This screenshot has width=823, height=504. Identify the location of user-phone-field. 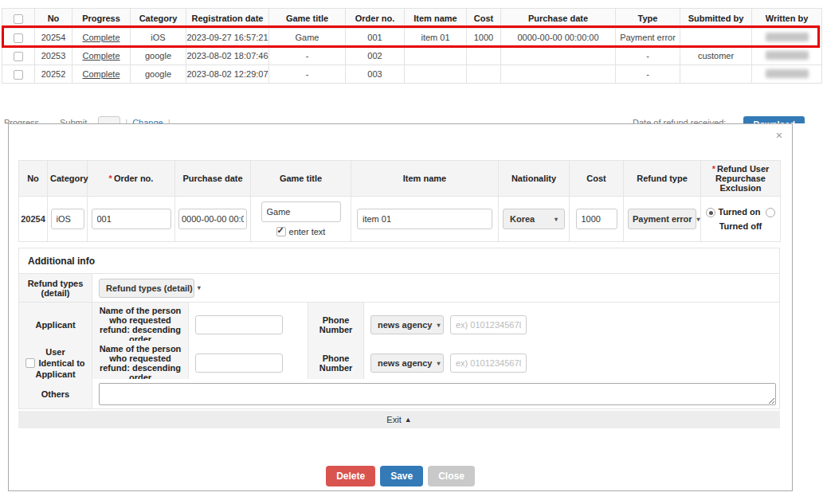
(488, 363).